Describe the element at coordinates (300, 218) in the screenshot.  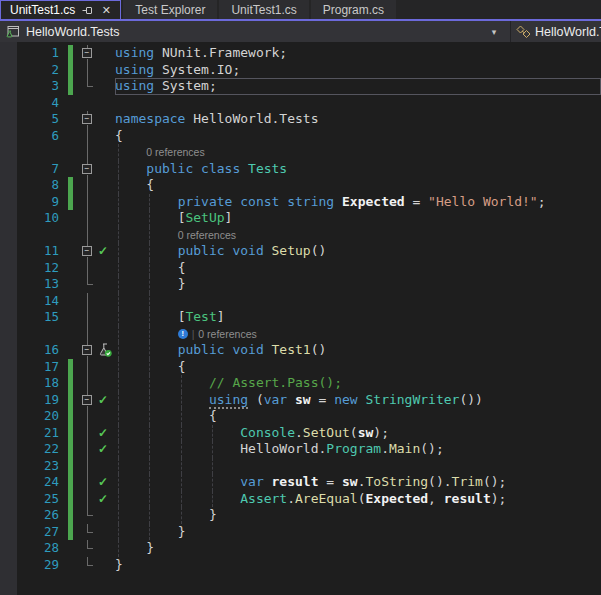
I see `code-line: 10 [SetUp]` at that location.